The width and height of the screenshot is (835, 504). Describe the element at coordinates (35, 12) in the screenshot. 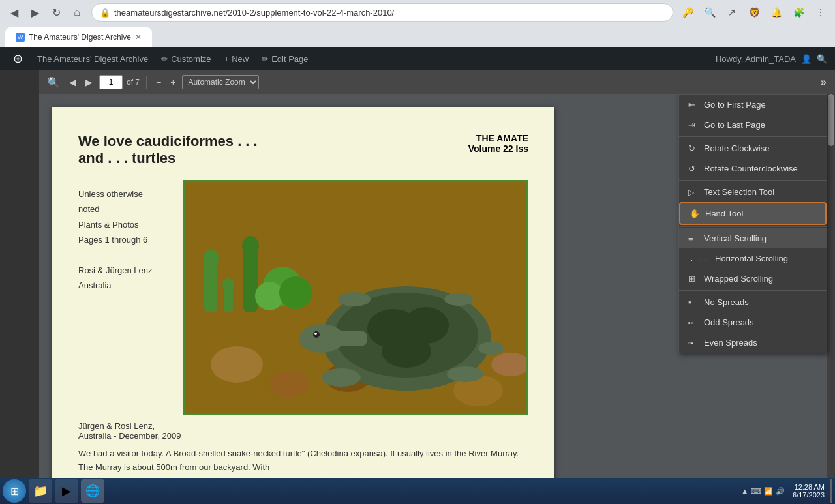

I see `forward-button: ▶` at that location.